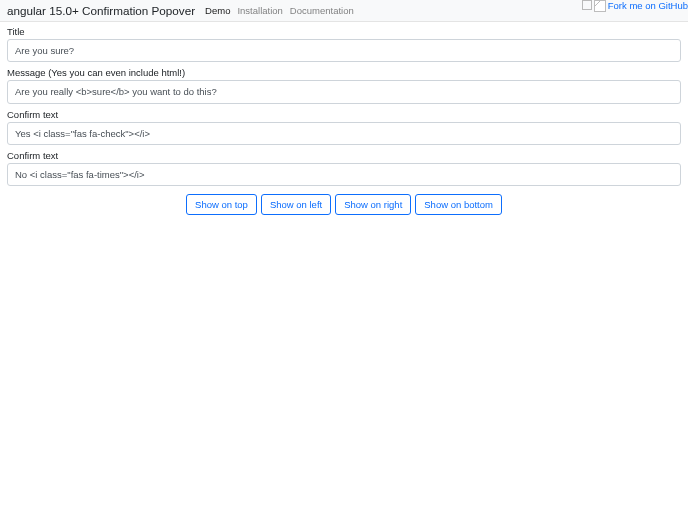 This screenshot has height=512, width=688. What do you see at coordinates (344, 50) in the screenshot?
I see `title-input` at bounding box center [344, 50].